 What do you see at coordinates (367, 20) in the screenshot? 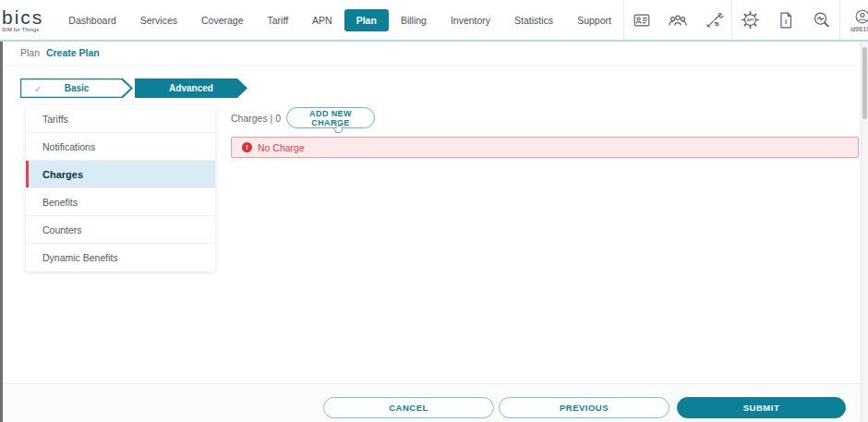
I see `nav-plan: Plan` at bounding box center [367, 20].